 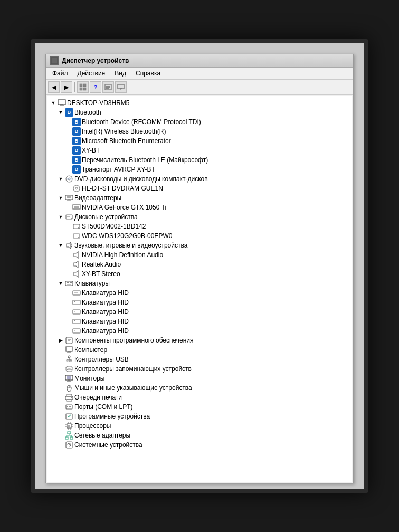 What do you see at coordinates (200, 131) in the screenshot?
I see `bt-device-2: B Intel(R) Wireless Bluetooth(R)` at bounding box center [200, 131].